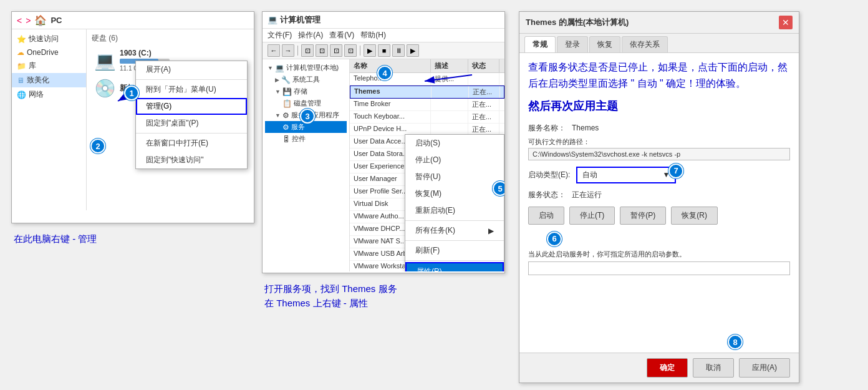 The height and width of the screenshot is (390, 868). What do you see at coordinates (387, 291) in the screenshot?
I see `mgmt-captions: 打开服务项，找到 Themes 服务 在 Themes 上右键 - 属性` at bounding box center [387, 291].